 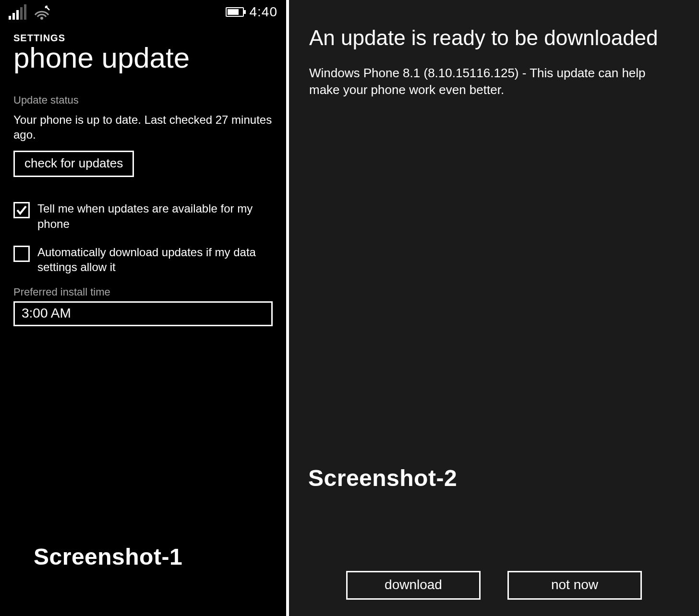 I want to click on notify-updates-checkbox, so click(x=22, y=210).